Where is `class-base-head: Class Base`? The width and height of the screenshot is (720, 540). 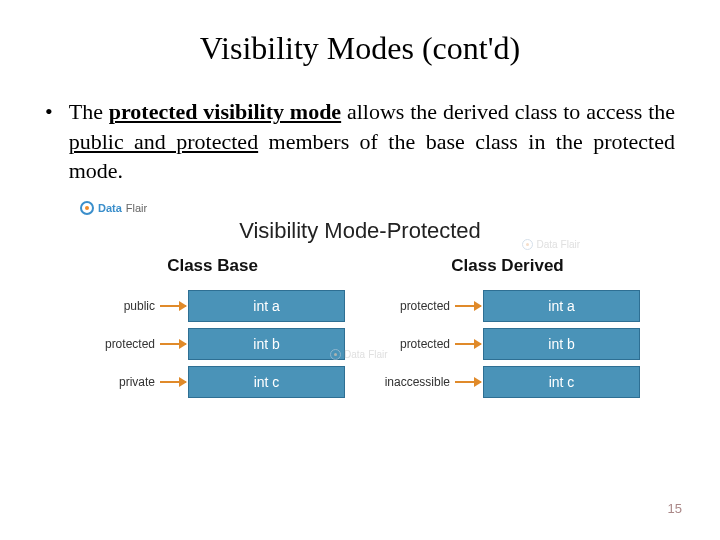 class-base-head: Class Base is located at coordinates (212, 266).